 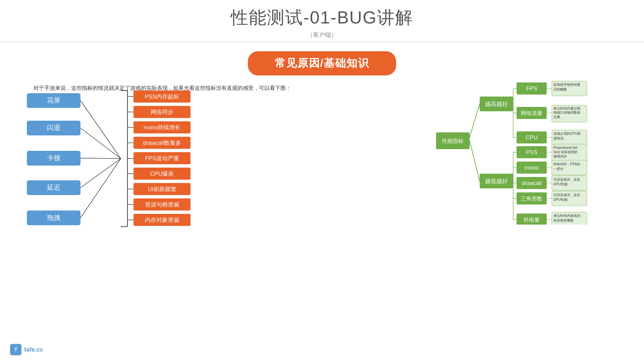 What do you see at coordinates (162, 204) in the screenshot?
I see `svg-text: 资源句柄泄漏` at bounding box center [162, 204].